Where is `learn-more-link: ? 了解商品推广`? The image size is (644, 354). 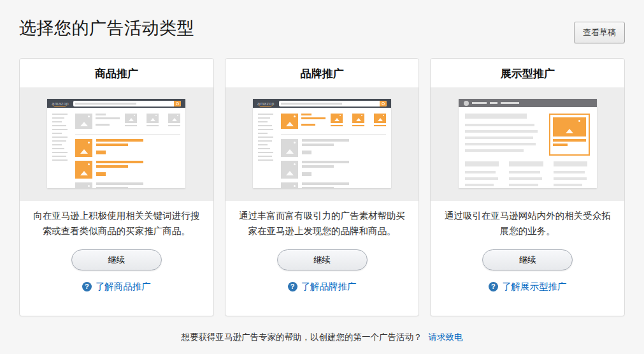
learn-more-link: ? 了解商品推广 is located at coordinates (117, 287).